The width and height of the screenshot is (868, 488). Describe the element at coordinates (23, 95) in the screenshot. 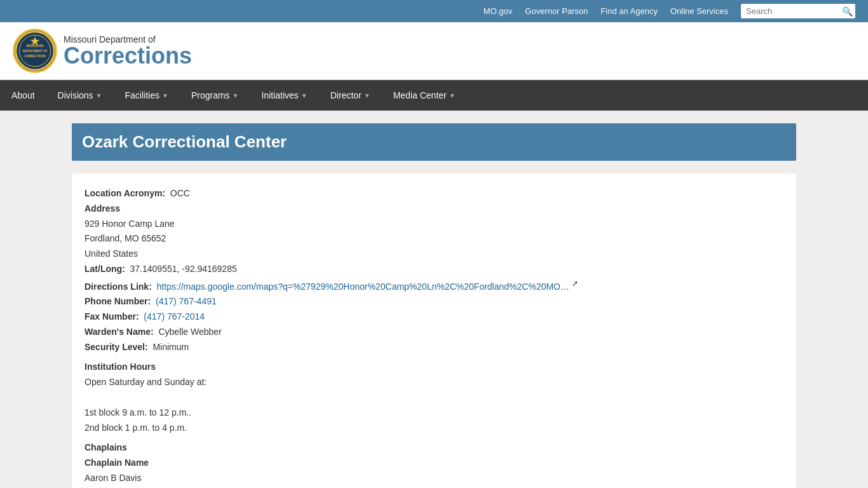

I see `nav-about: About` at that location.